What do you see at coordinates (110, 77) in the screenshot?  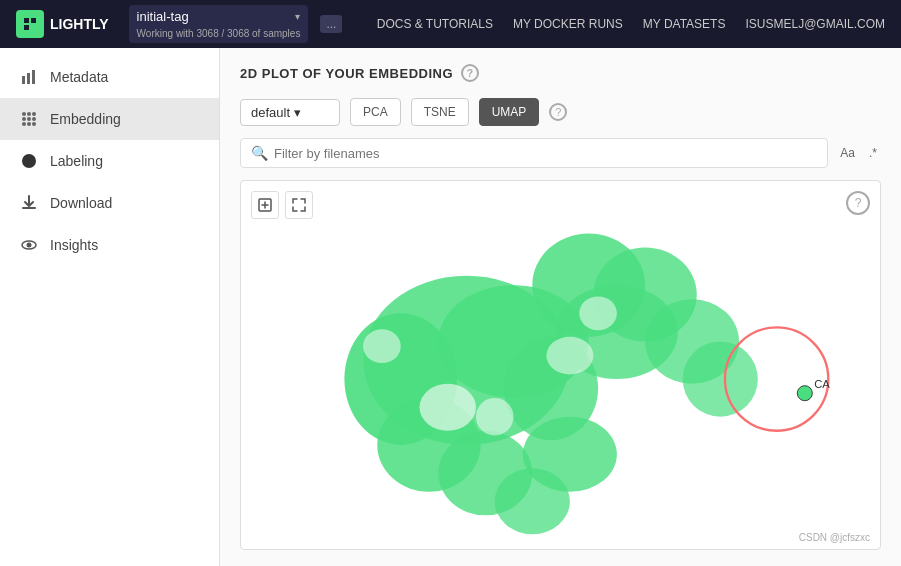 I see `sidebar-item-metadata: Metadata` at bounding box center [110, 77].